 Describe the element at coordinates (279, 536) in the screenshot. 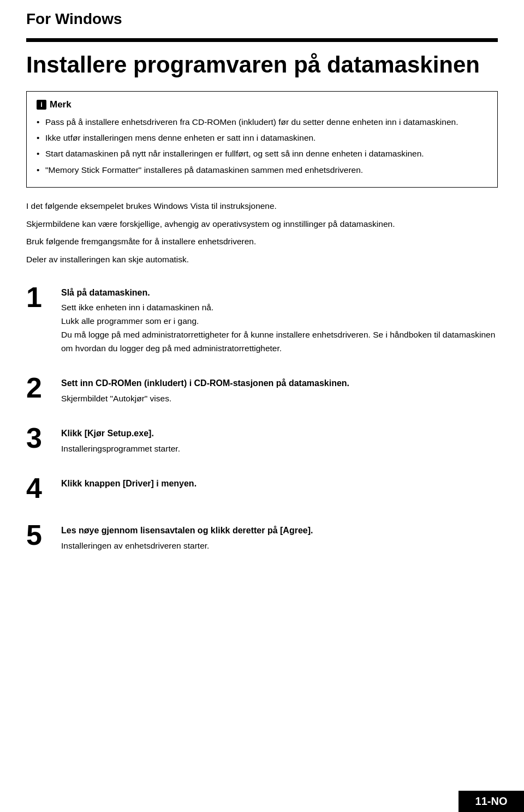

I see `step-5-content: Les nøye gjennom lisensavtalen og klikk …` at that location.